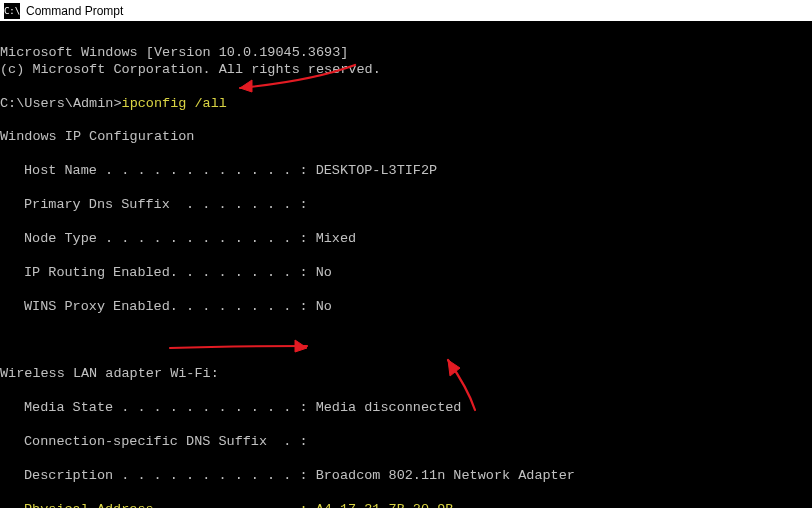 This screenshot has height=508, width=812. I want to click on config-value: Media disconnected, so click(385, 408).